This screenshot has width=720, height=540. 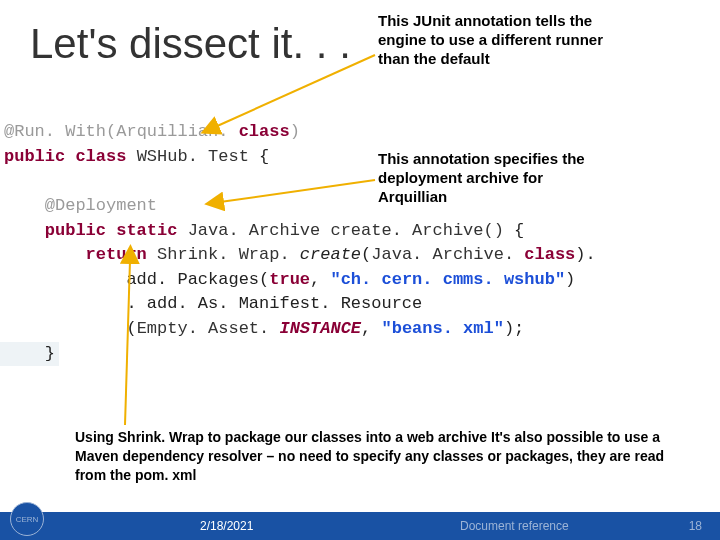 I want to click on code-annotation-deployment: @Deployment, so click(x=80, y=206).